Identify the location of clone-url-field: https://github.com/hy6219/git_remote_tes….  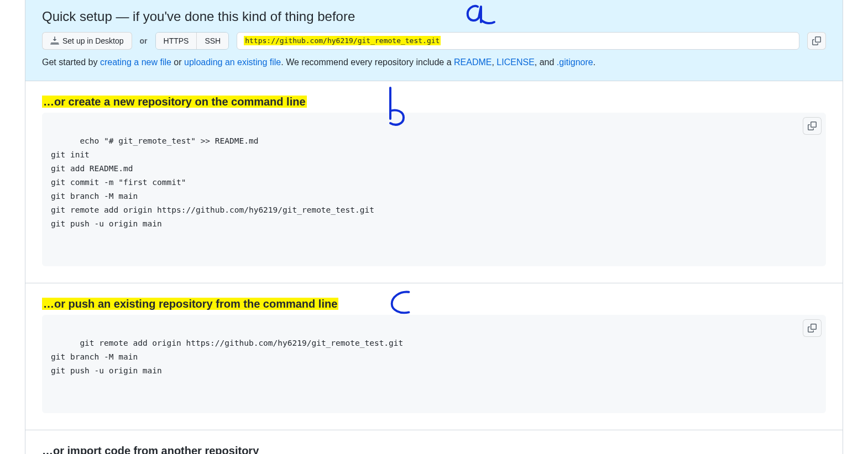
(518, 41).